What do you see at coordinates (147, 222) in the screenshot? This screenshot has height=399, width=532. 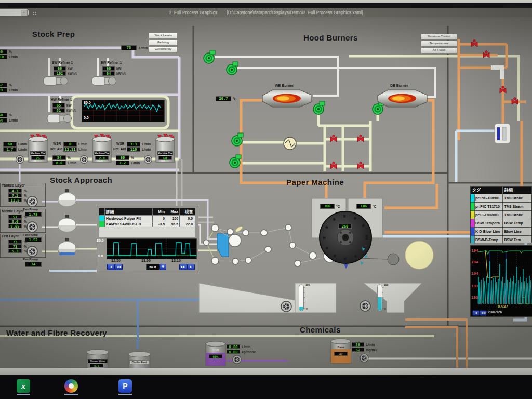 I see `trend-table: 詳細 Min Max 現在 Hardwood Pulper Fill 0 100…` at bounding box center [147, 222].